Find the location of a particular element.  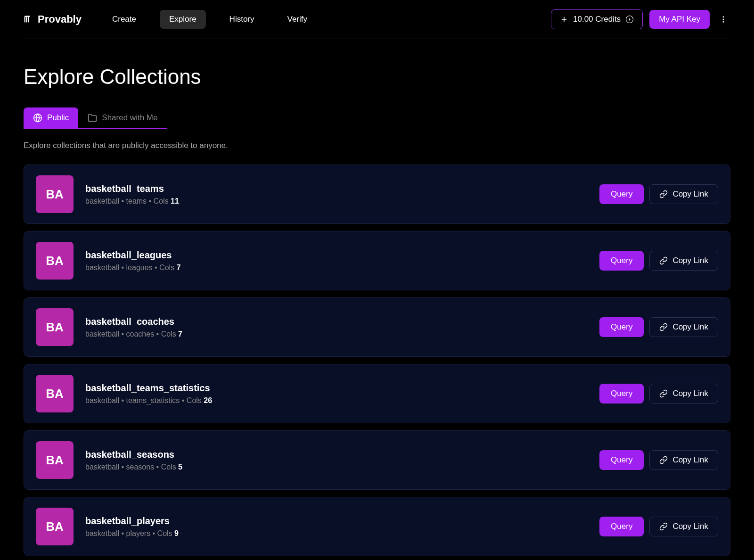

more-button is located at coordinates (723, 19).